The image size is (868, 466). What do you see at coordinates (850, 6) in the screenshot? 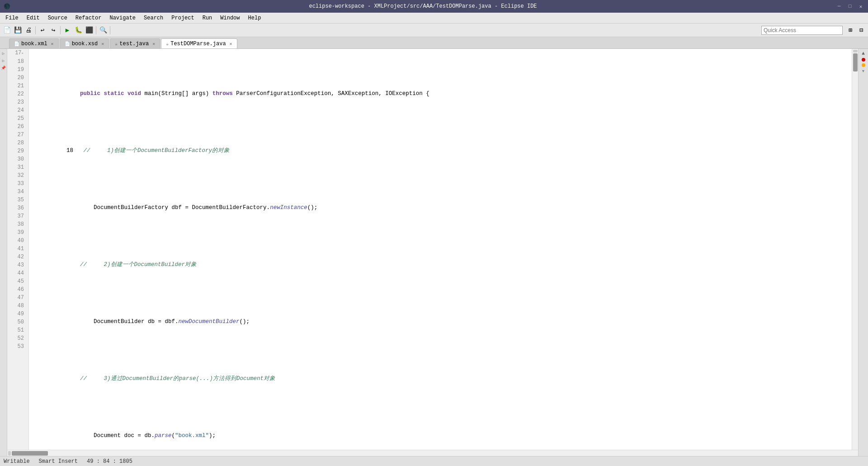
I see `maximize-button: □` at bounding box center [850, 6].